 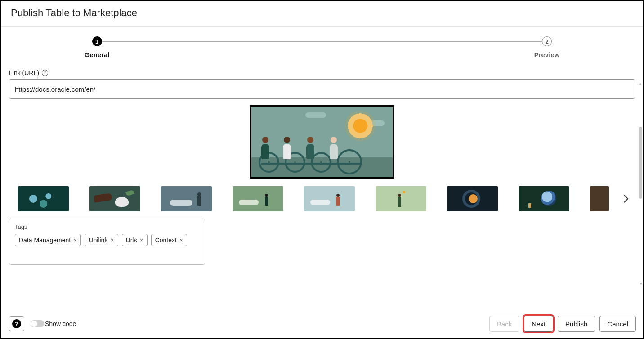 I want to click on question-mark-icon: ?, so click(x=17, y=324).